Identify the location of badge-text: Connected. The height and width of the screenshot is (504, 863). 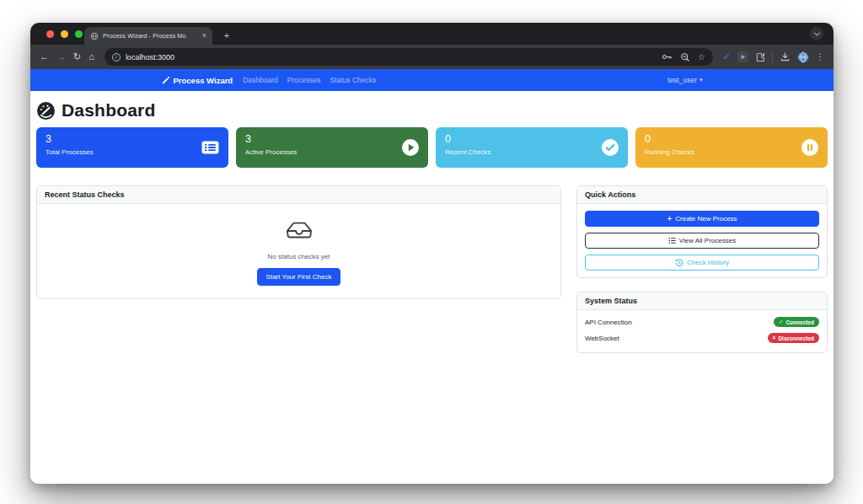
(800, 322).